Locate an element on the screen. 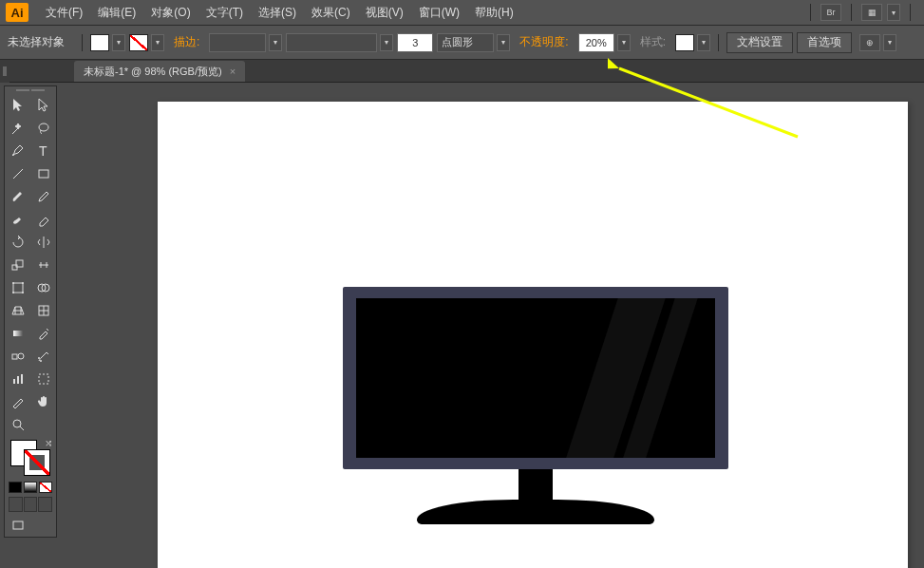  stroke-swatch is located at coordinates (139, 43).